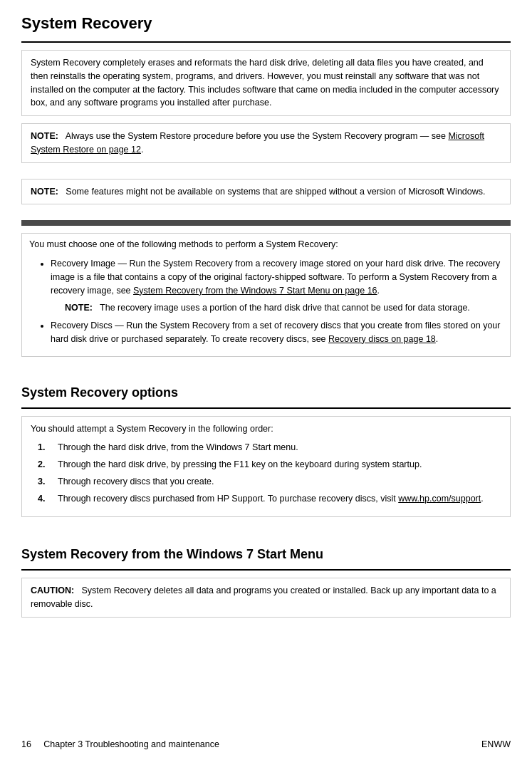 The image size is (532, 760). What do you see at coordinates (255, 291) in the screenshot?
I see `bullet1-link: System Recovery from the Windows 7 Start…` at bounding box center [255, 291].